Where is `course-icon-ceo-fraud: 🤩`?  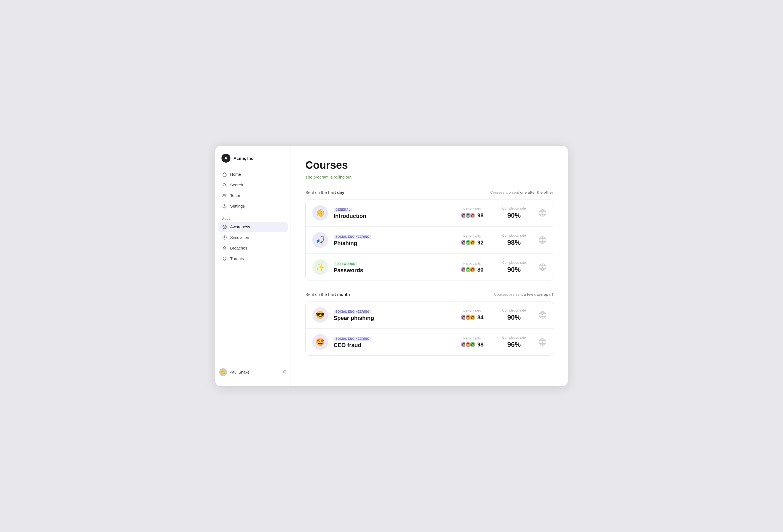
course-icon-ceo-fraud: 🤩 is located at coordinates (320, 342).